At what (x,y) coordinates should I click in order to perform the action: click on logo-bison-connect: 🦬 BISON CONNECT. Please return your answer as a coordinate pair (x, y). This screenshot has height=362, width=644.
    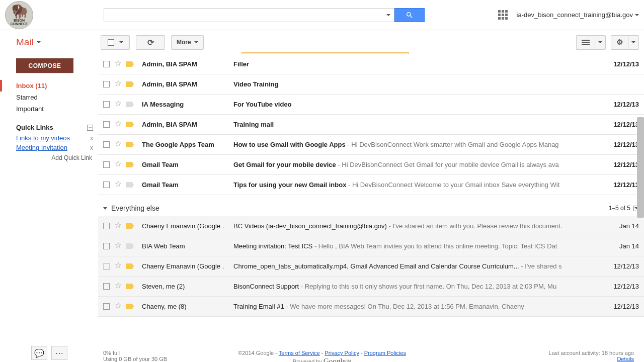
    Looking at the image, I should click on (19, 15).